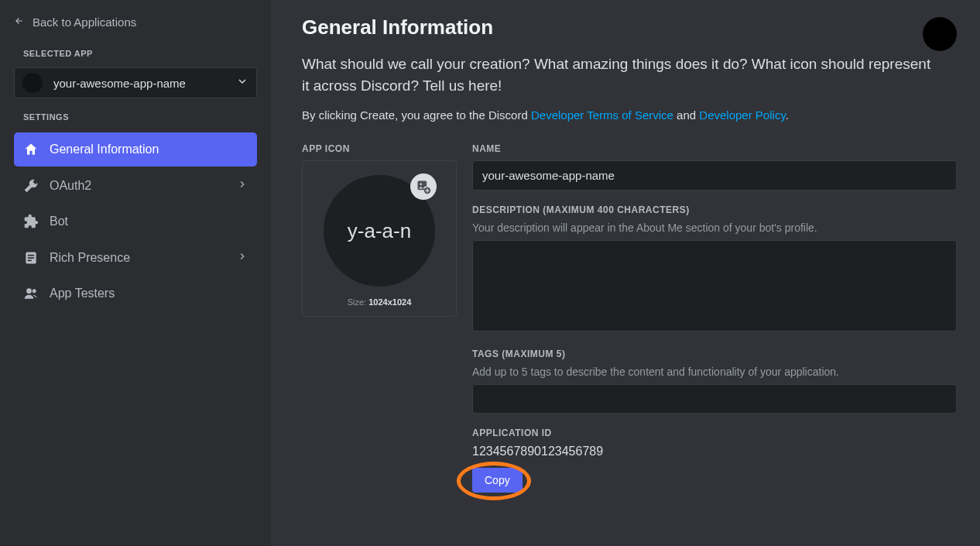 The width and height of the screenshot is (980, 546). I want to click on developer-policy-link: Developer Policy, so click(742, 115).